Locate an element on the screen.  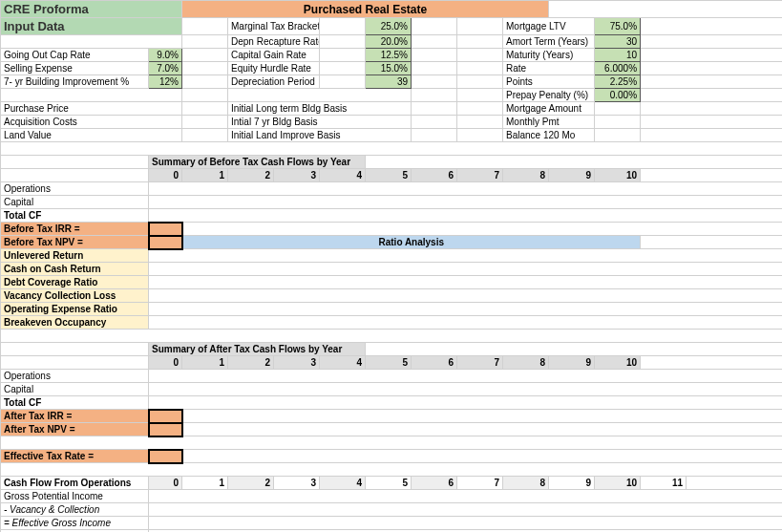
lbl-init-land: Initial Land Improve Basis is located at coordinates (320, 136).